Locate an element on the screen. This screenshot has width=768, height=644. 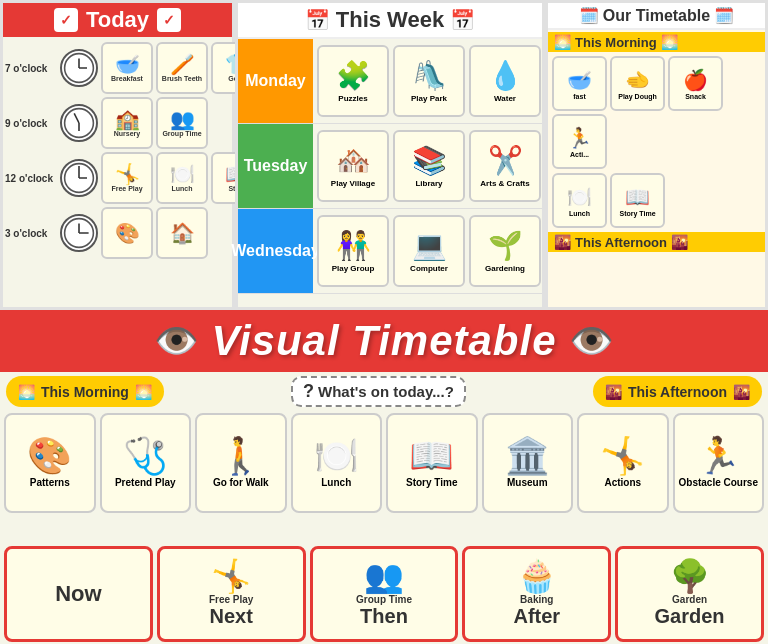
timetable-snack-label: Snack is located at coordinates (696, 96).